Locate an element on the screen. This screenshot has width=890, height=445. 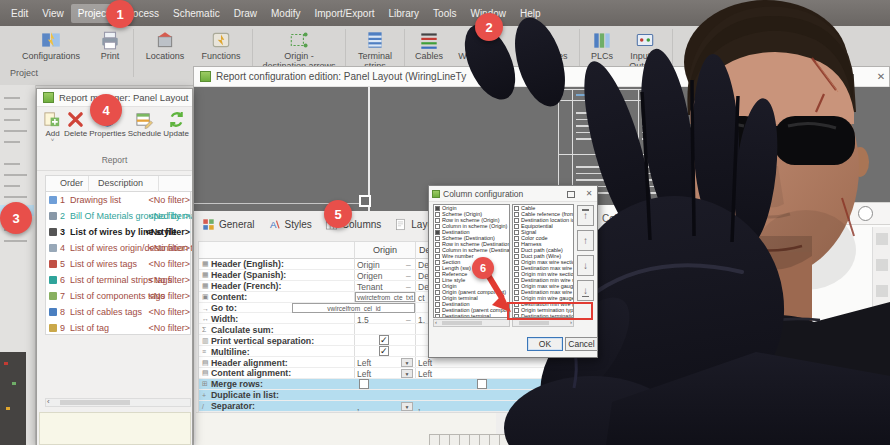
document-icon is located at coordinates (822, 214).